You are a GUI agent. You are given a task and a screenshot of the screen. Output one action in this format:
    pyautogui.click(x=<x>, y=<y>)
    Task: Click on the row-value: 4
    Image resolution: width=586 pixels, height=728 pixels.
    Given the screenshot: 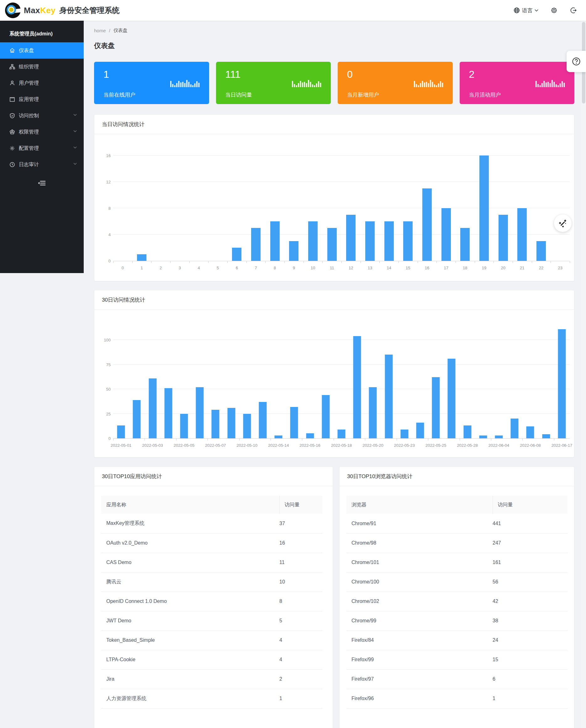 What is the action you would take?
    pyautogui.click(x=301, y=640)
    